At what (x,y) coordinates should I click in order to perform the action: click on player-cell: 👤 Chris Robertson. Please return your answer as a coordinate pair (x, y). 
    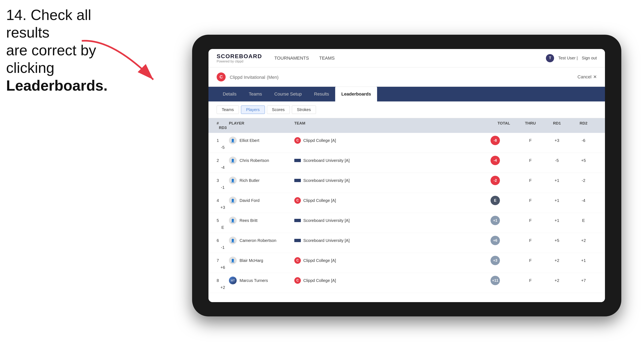
    Looking at the image, I should click on (262, 160).